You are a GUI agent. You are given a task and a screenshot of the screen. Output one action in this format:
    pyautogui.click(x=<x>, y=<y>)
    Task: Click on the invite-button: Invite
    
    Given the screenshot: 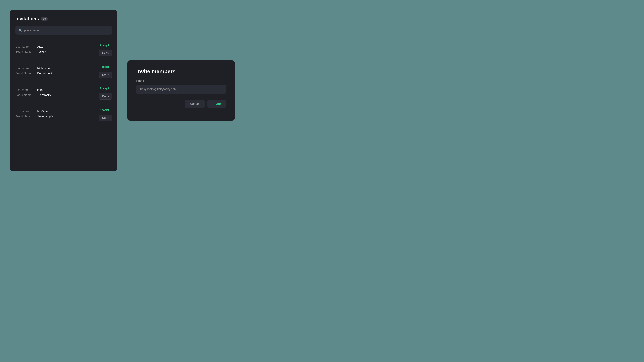 What is the action you would take?
    pyautogui.click(x=217, y=104)
    